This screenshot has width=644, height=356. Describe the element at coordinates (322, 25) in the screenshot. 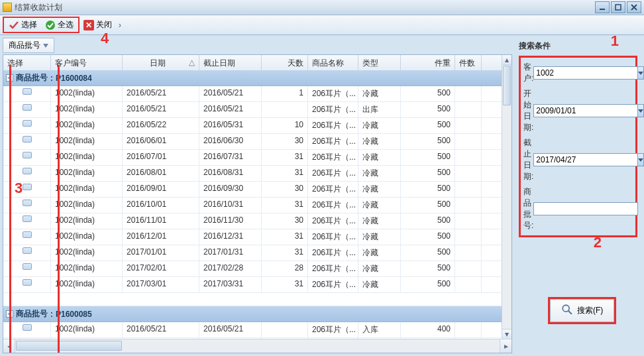

I see `toolbar: 选择 全选 ✕ 关闭 › 4` at that location.